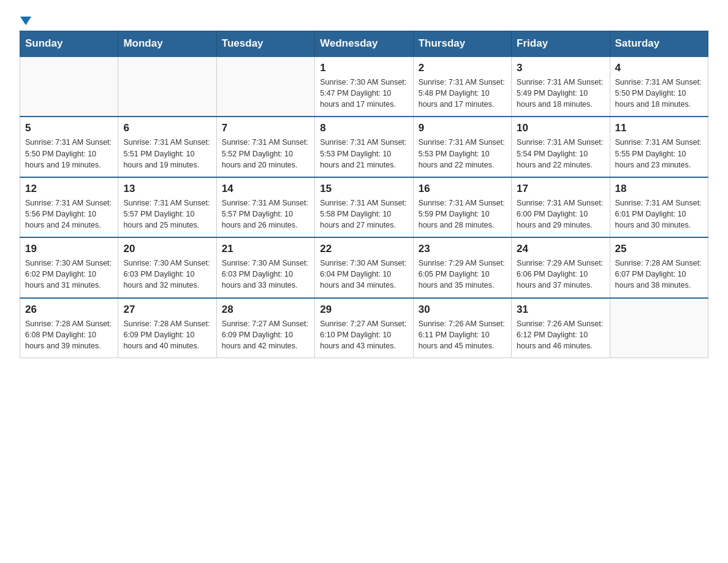 The height and width of the screenshot is (563, 728). I want to click on calendar-week-row: 12Sunrise: 7:31 AM Sunset: 5:56 PM Dayli…, so click(364, 207).